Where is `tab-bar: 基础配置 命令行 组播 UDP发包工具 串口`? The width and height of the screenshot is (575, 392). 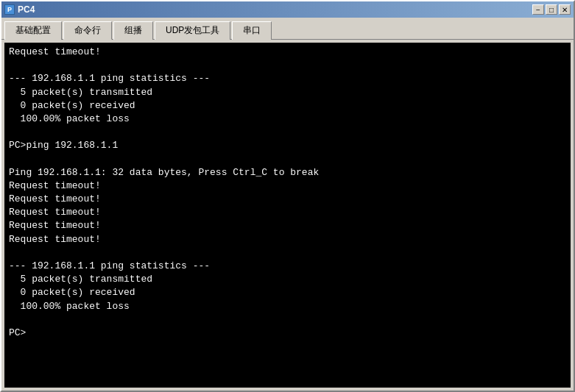 tab-bar: 基础配置 命令行 组播 UDP发包工具 串口 is located at coordinates (287, 28).